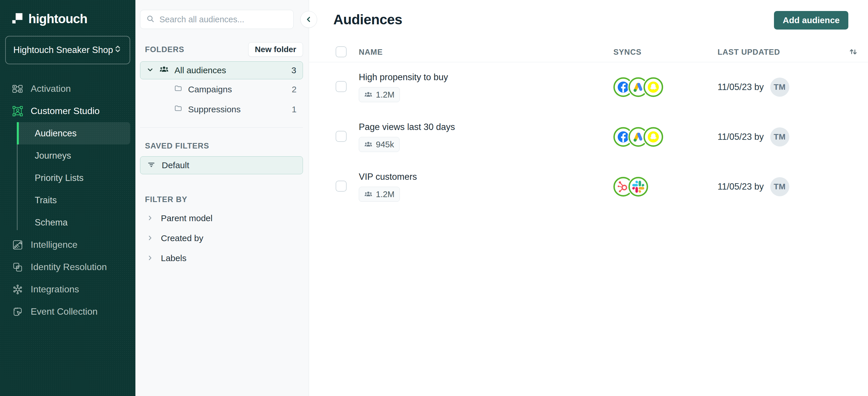 This screenshot has height=396, width=868. Describe the element at coordinates (150, 218) in the screenshot. I see `chevron-right-icon` at that location.